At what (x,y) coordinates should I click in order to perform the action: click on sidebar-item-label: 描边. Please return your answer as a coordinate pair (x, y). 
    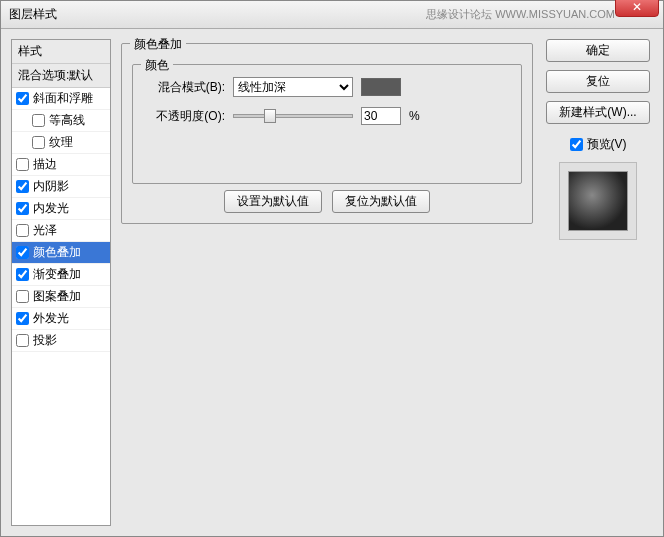
    Looking at the image, I should click on (45, 164).